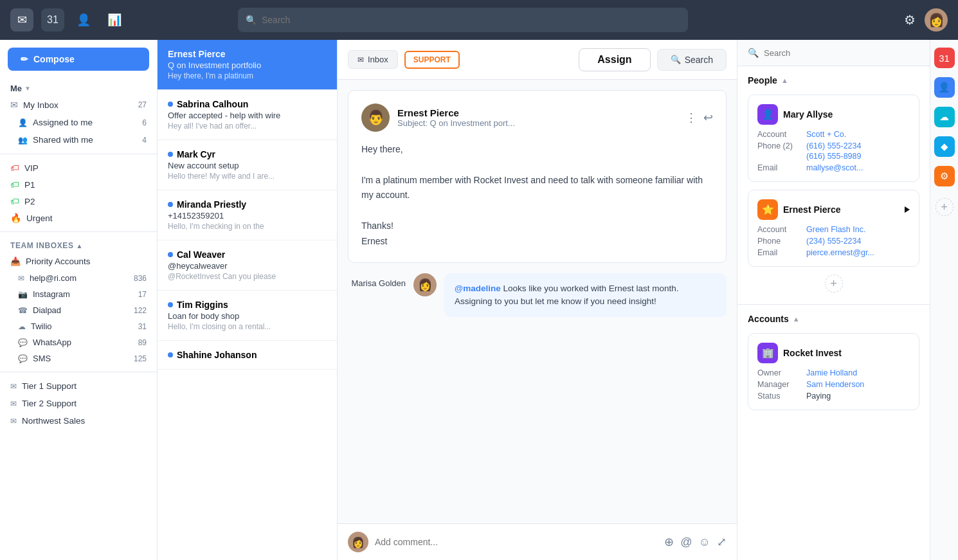 This screenshot has width=958, height=560. I want to click on sidebar-item-dialpad: ☎ Dialpad 122, so click(78, 310).